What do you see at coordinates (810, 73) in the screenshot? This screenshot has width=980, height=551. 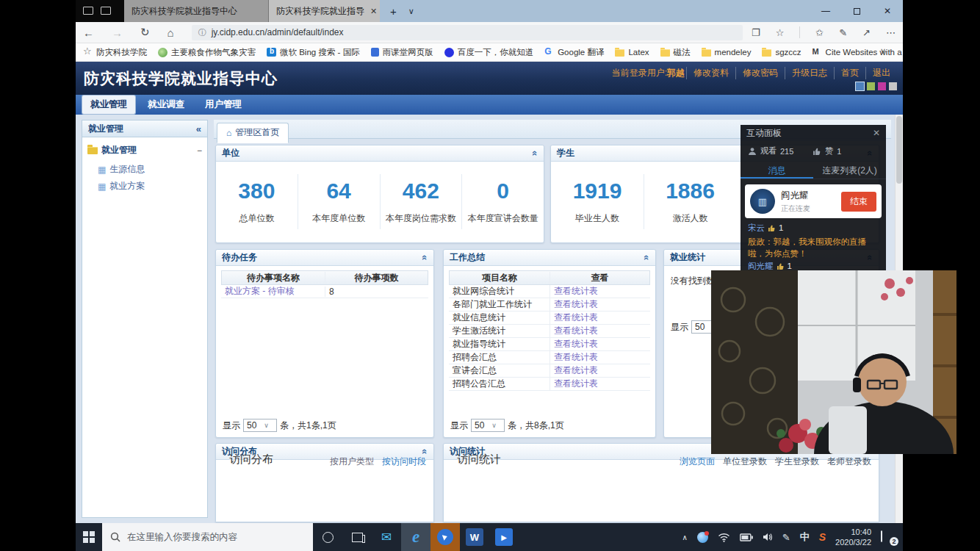 I see `upgrade-log-link: 升级日志` at bounding box center [810, 73].